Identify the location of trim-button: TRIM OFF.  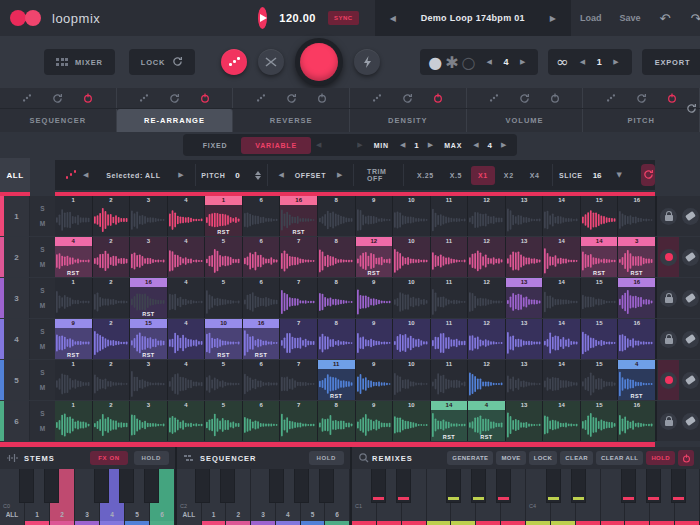
(378, 175).